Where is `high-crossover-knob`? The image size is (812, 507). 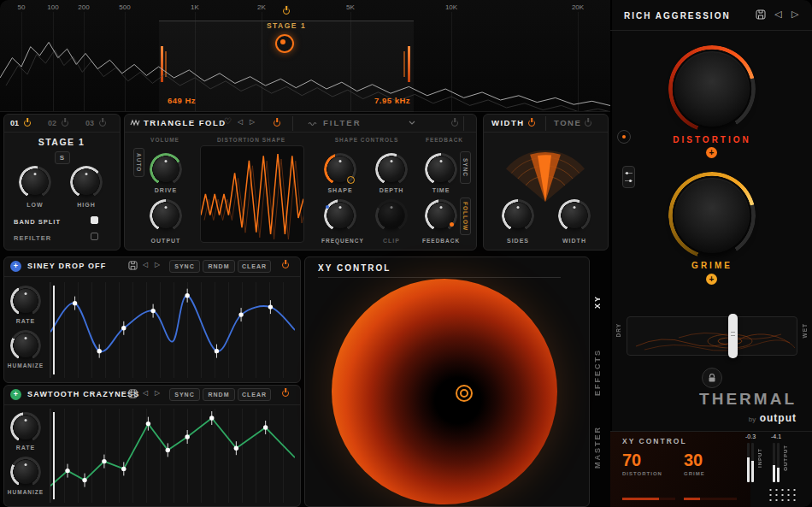 high-crossover-knob is located at coordinates (86, 182).